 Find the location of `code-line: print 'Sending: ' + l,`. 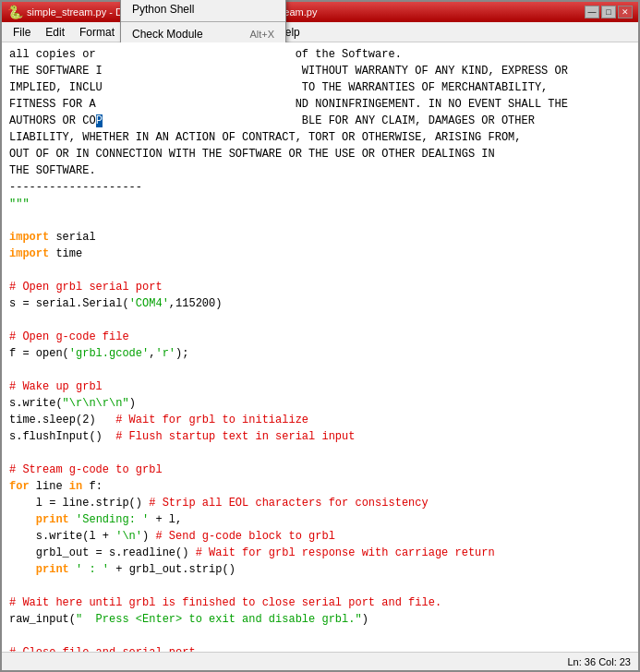

code-line: print 'Sending: ' + l, is located at coordinates (320, 520).